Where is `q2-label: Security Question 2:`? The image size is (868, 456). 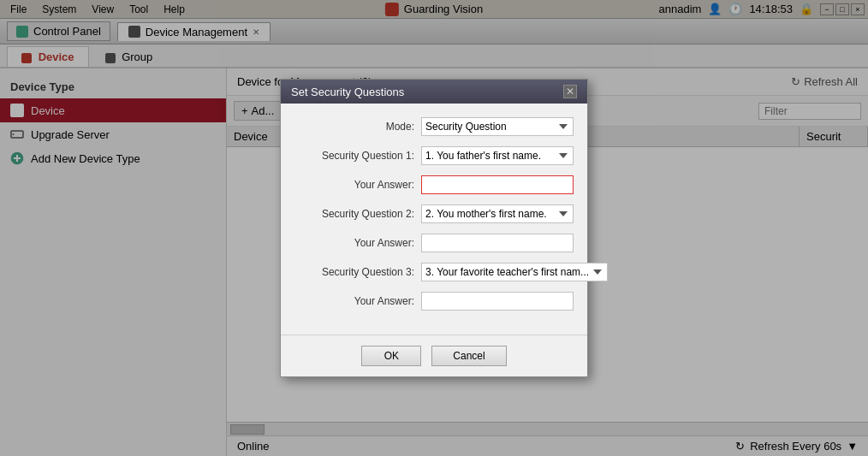
q2-label: Security Question 2: is located at coordinates (354, 214).